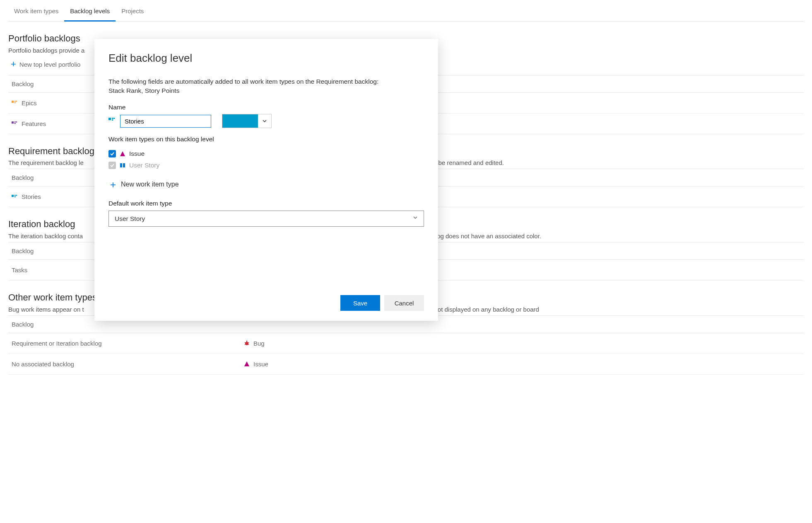  I want to click on desc-part: The iteration backlog conta, so click(46, 236).